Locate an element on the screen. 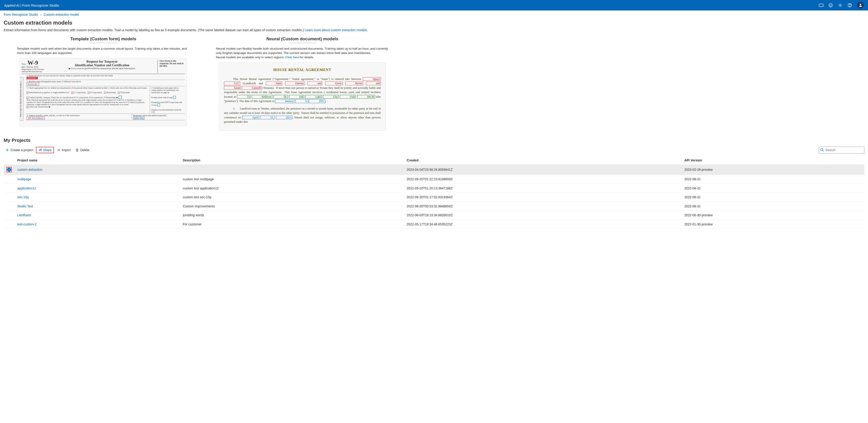 This screenshot has height=423, width=868. project-created-cell: 2022-09-20T01:17:52.6319364Z is located at coordinates (543, 198).